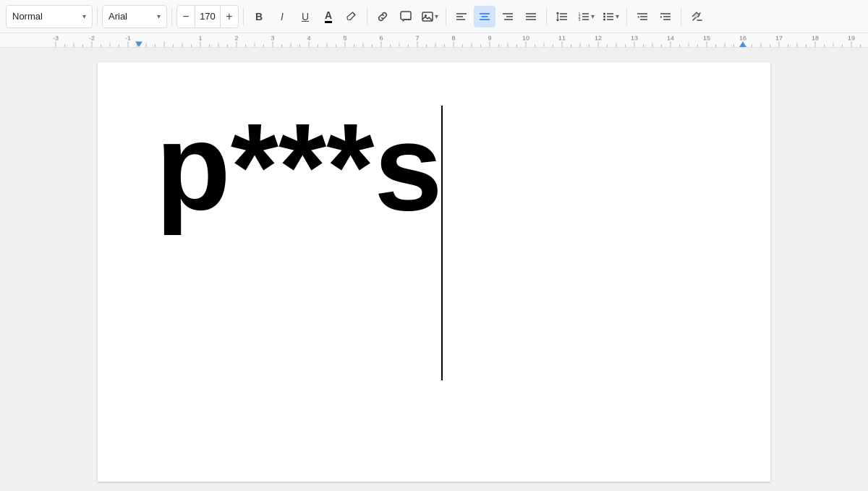 The image size is (868, 491). Describe the element at coordinates (580, 19) in the screenshot. I see `svg-text: 3.` at that location.